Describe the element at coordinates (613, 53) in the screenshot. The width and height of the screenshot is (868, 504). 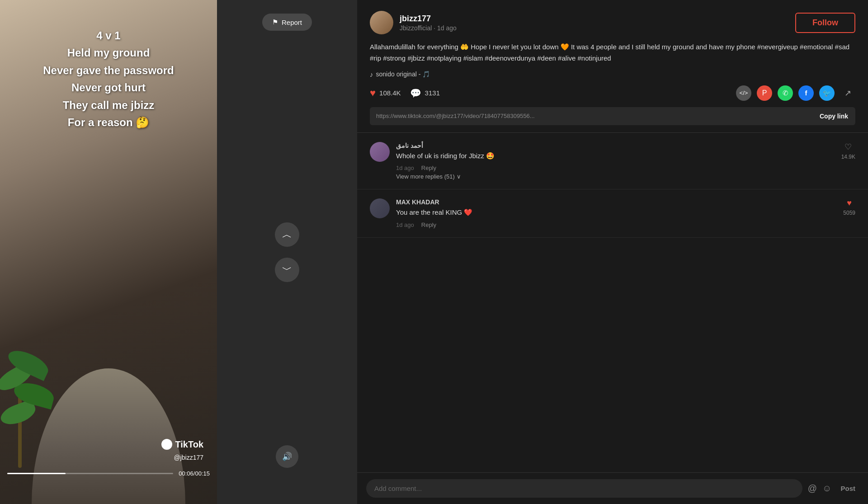
I see `post-caption: Allahamdulillah for everything 🤲 Hope I …` at that location.